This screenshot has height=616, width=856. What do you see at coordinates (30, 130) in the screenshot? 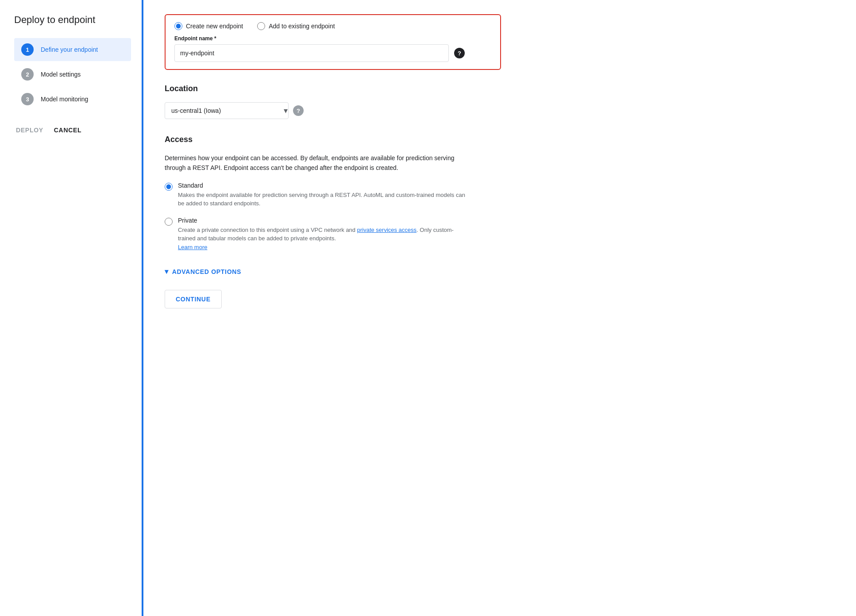
I see `deploy-button: DEPLOY` at bounding box center [30, 130].